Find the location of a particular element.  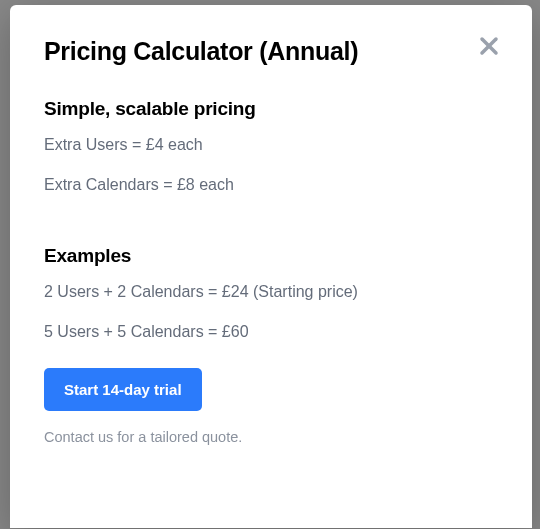

extra-users-price: Extra Users = £4 each is located at coordinates (271, 145).